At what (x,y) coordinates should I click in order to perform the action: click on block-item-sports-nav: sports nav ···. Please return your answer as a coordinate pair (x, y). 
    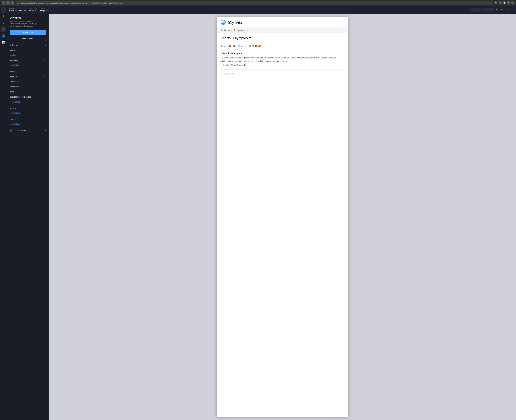
    Looking at the image, I should click on (28, 82).